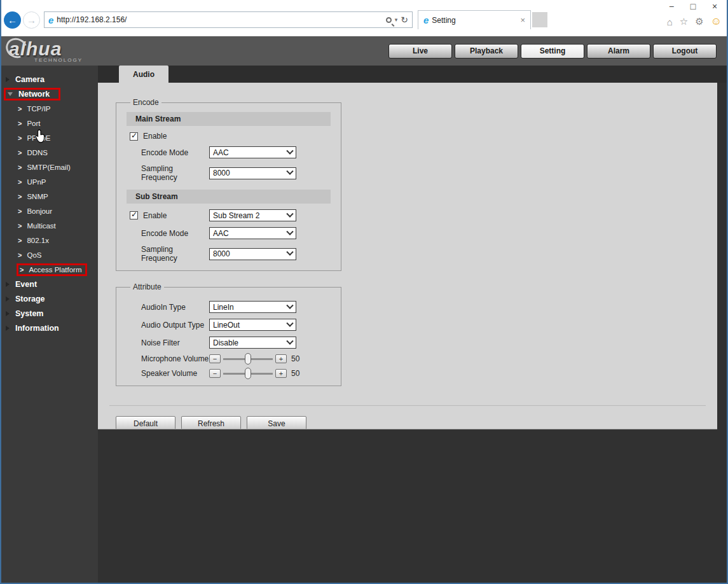 The width and height of the screenshot is (728, 584). What do you see at coordinates (50, 94) in the screenshot?
I see `sidebar-item-network: Network` at bounding box center [50, 94].